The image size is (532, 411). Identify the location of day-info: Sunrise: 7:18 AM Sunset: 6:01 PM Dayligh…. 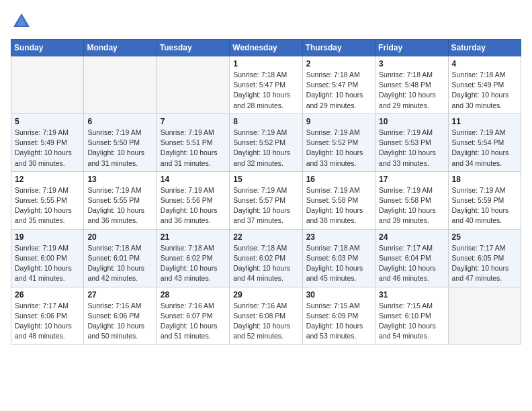
(120, 263).